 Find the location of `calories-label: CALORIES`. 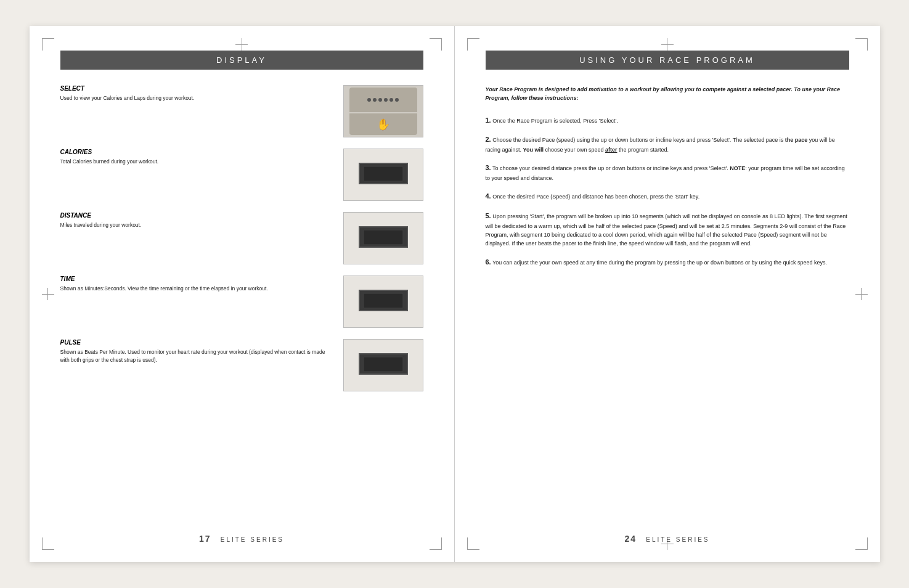

calories-label: CALORIES is located at coordinates (196, 152).